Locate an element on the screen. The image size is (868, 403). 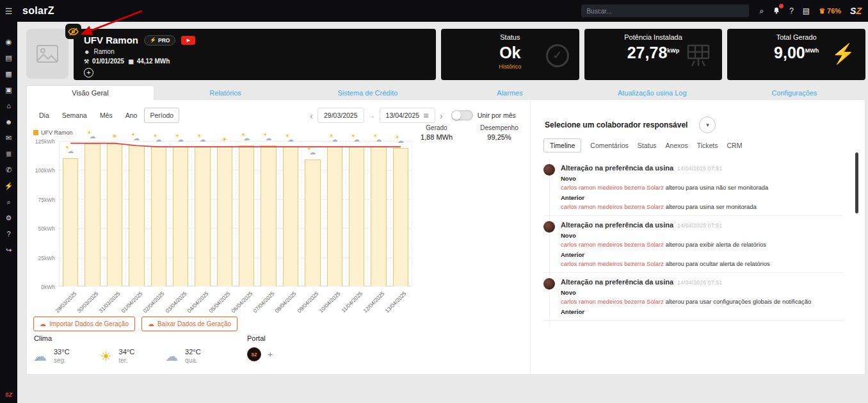
x-tick-label: 08/04/2025 is located at coordinates (285, 302).